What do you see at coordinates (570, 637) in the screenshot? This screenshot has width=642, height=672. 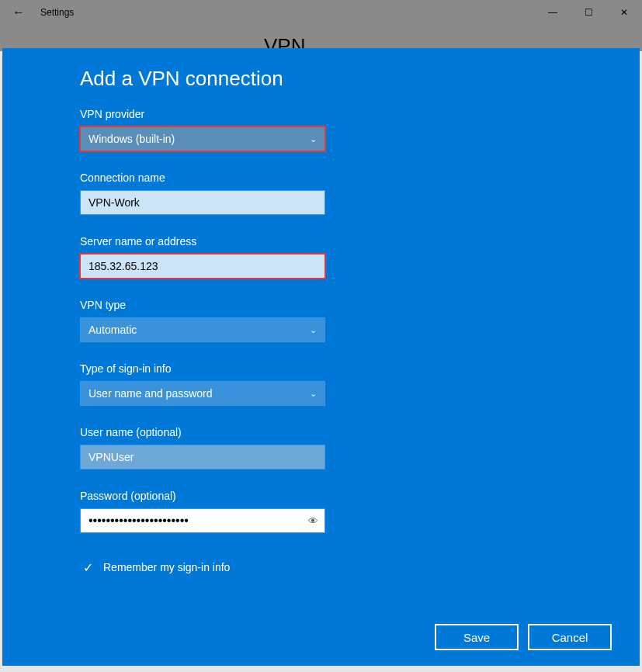 I see `cancel-button: Cancel` at bounding box center [570, 637].